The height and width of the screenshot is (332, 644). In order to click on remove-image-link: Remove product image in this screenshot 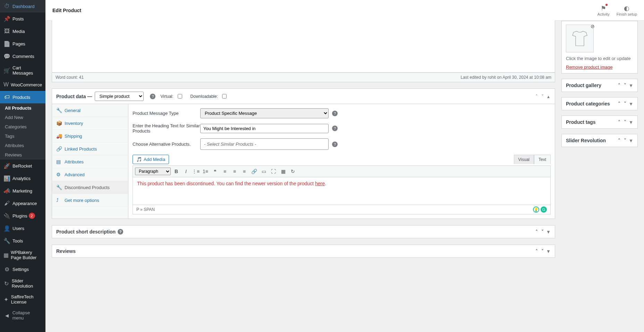, I will do `click(600, 67)`.